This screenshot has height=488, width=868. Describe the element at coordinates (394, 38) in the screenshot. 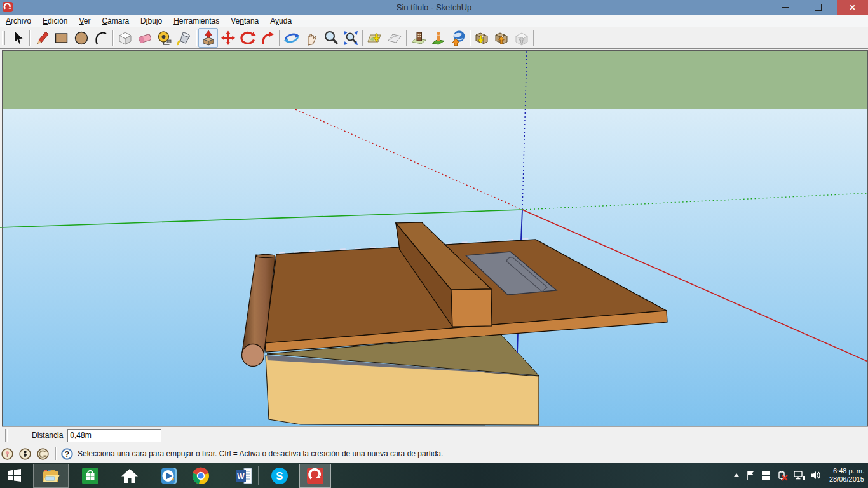

I see `toggle-terrain-tool-button` at that location.